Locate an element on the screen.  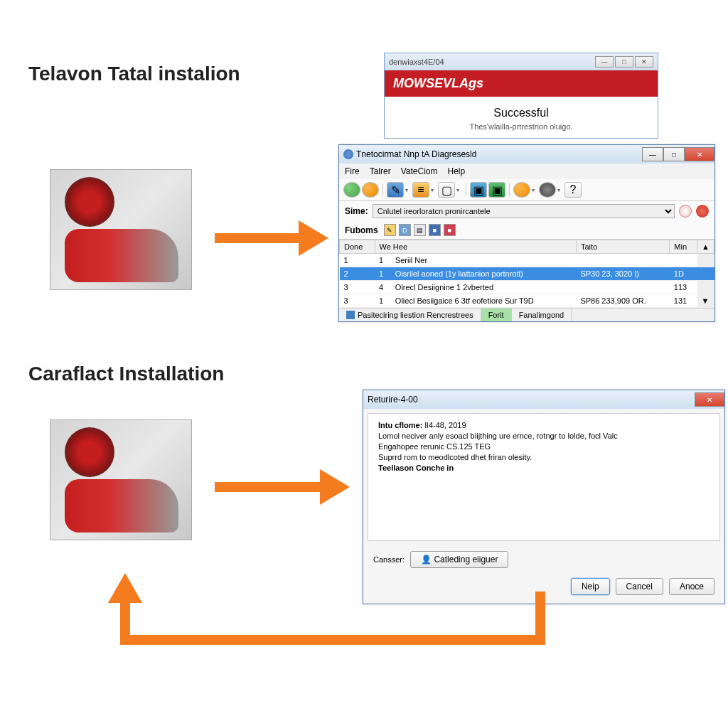
sime-label: Sime: is located at coordinates (357, 211).